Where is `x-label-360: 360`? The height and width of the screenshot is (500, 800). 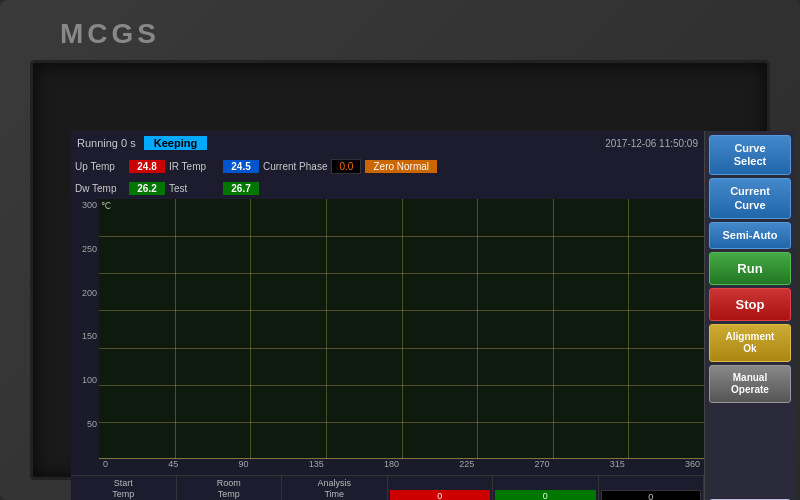 x-label-360: 360 is located at coordinates (692, 467).